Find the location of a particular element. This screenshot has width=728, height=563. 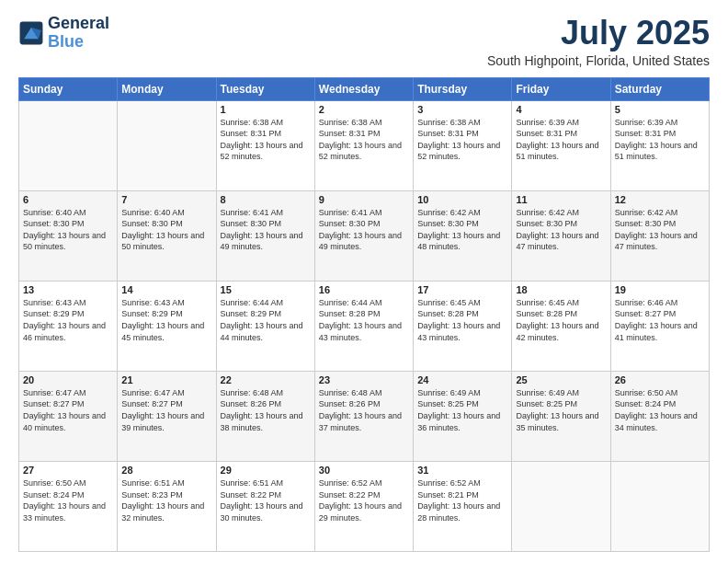

calendar-day-cell: 7Sunrise: 6:40 AM Sunset: 8:30 PM Daylig… is located at coordinates (167, 236).